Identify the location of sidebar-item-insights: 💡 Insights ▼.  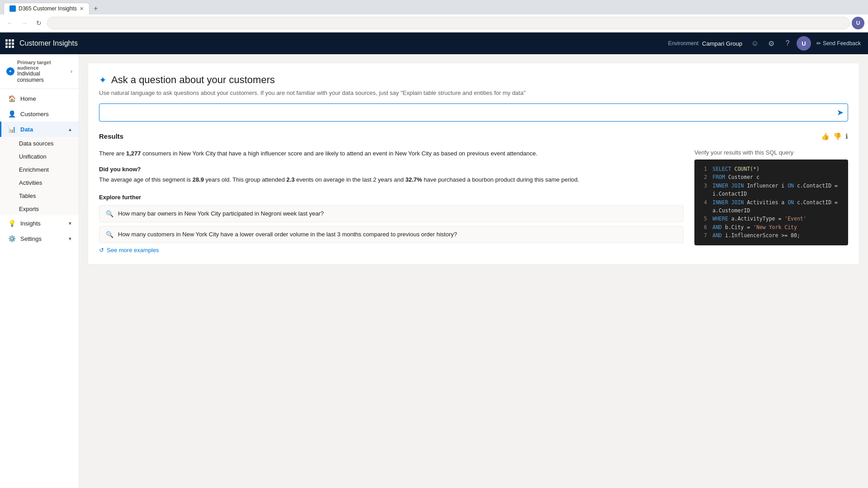
(39, 223).